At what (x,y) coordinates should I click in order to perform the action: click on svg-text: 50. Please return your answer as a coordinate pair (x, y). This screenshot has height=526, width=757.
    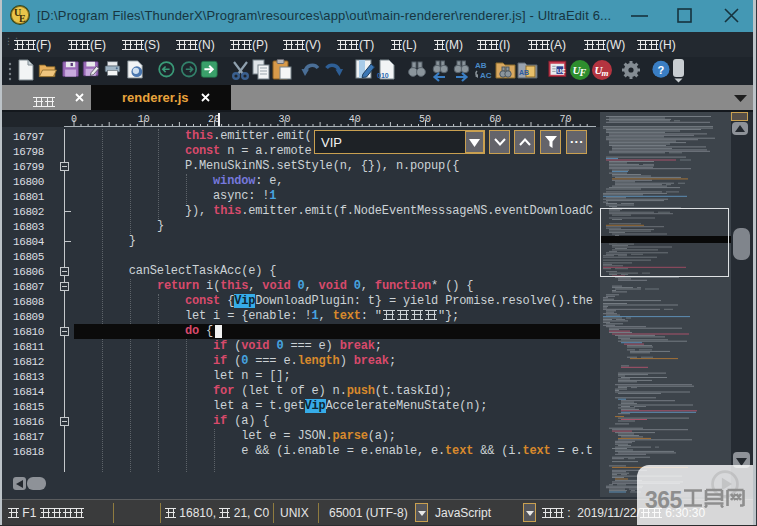
    Looking at the image, I should click on (425, 120).